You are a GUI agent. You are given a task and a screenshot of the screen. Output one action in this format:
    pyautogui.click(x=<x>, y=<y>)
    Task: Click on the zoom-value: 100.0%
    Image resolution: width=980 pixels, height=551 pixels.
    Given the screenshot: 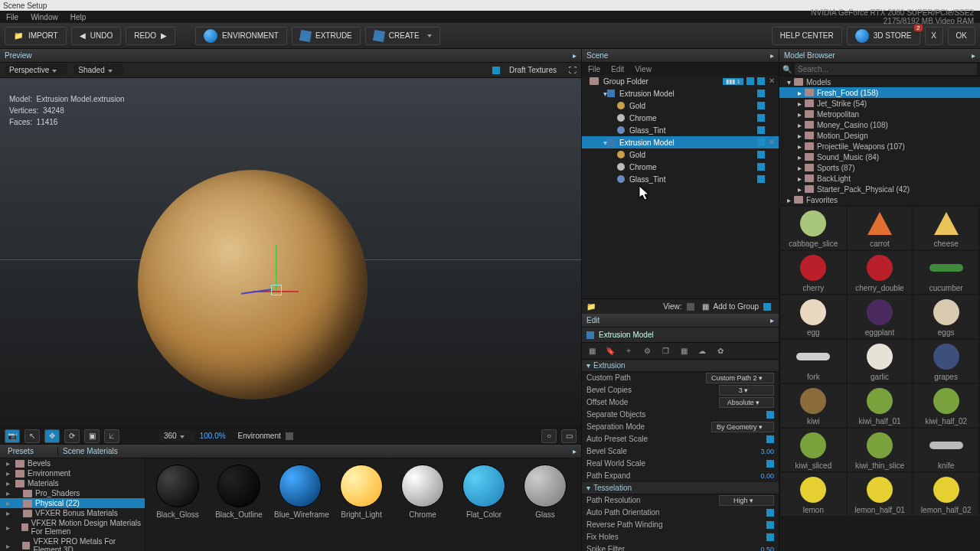 What is the action you would take?
    pyautogui.click(x=213, y=436)
    